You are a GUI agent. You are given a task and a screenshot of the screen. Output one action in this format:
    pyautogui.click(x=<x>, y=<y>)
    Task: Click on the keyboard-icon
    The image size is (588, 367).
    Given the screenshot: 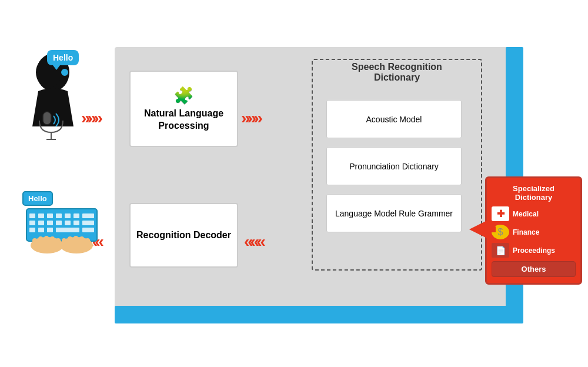 What is the action you would take?
    pyautogui.click(x=59, y=223)
    